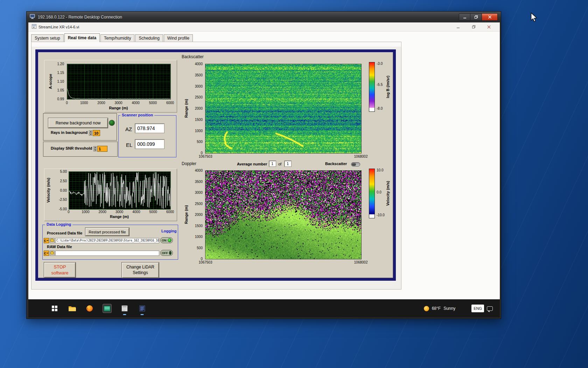 The image size is (588, 368). I want to click on backscatter-title: Backscatter, so click(192, 57).